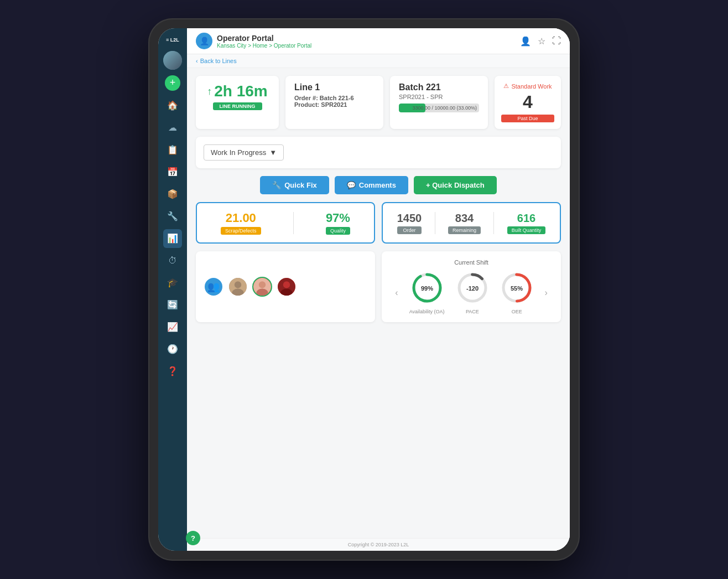 Image resolution: width=728 pixels, height=579 pixels. What do you see at coordinates (193, 538) in the screenshot?
I see `help-button: ?` at bounding box center [193, 538].